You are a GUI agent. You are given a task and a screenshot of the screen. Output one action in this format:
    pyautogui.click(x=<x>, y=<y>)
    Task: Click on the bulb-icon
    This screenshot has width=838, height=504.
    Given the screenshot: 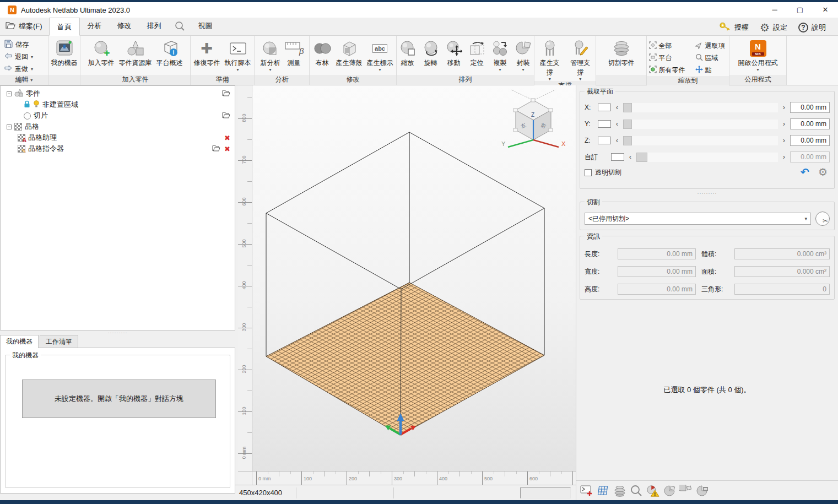 What is the action you would take?
    pyautogui.click(x=36, y=105)
    